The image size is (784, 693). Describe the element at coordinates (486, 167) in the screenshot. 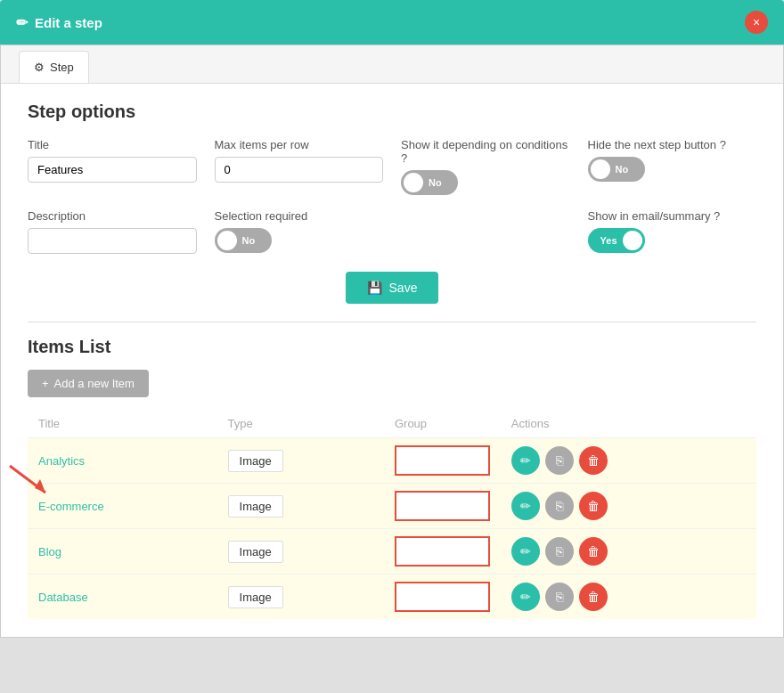

I see `show-depending-group: Show it depending on conditions ? No` at that location.